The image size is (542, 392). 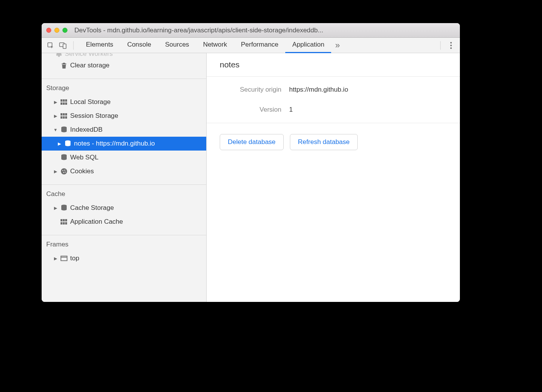 I want to click on sidebar-item-label: top, so click(x=75, y=258).